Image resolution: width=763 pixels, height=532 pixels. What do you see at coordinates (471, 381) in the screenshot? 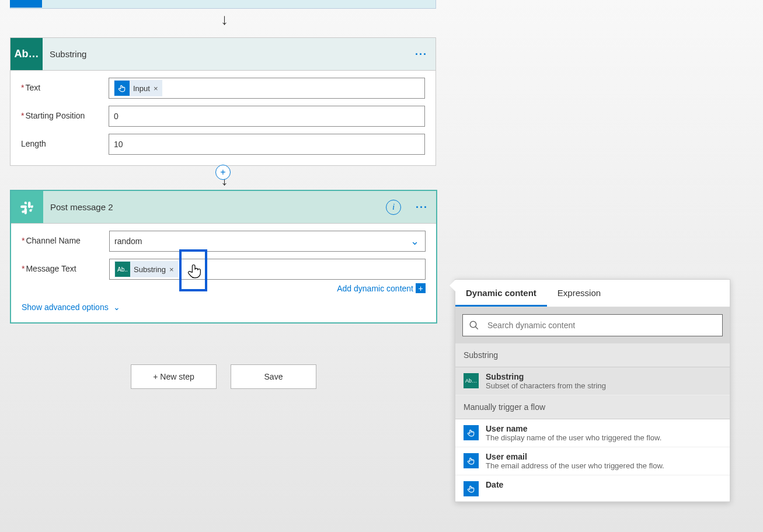
I see `substring-icon: Ab…` at bounding box center [471, 381].